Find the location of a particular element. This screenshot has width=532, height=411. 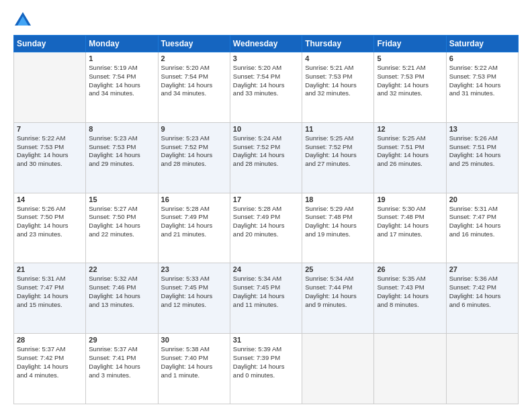

day-number: 23 is located at coordinates (194, 269).